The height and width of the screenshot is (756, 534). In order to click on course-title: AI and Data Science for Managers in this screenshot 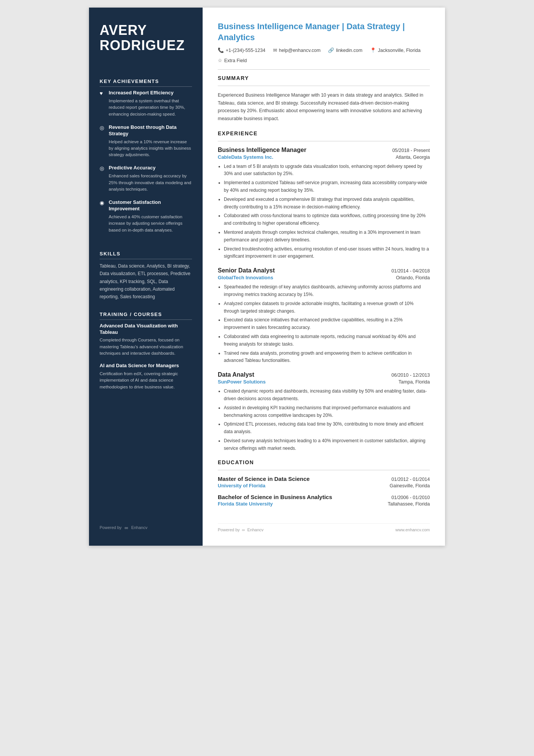, I will do `click(146, 366)`.